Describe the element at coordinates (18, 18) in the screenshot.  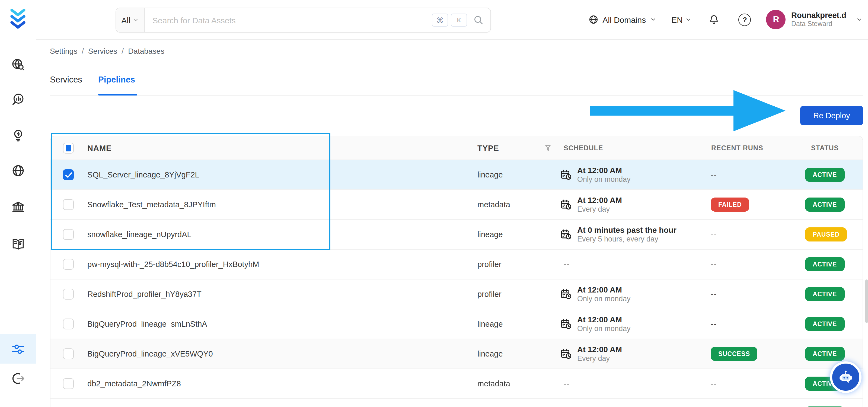
I see `app-logo` at that location.